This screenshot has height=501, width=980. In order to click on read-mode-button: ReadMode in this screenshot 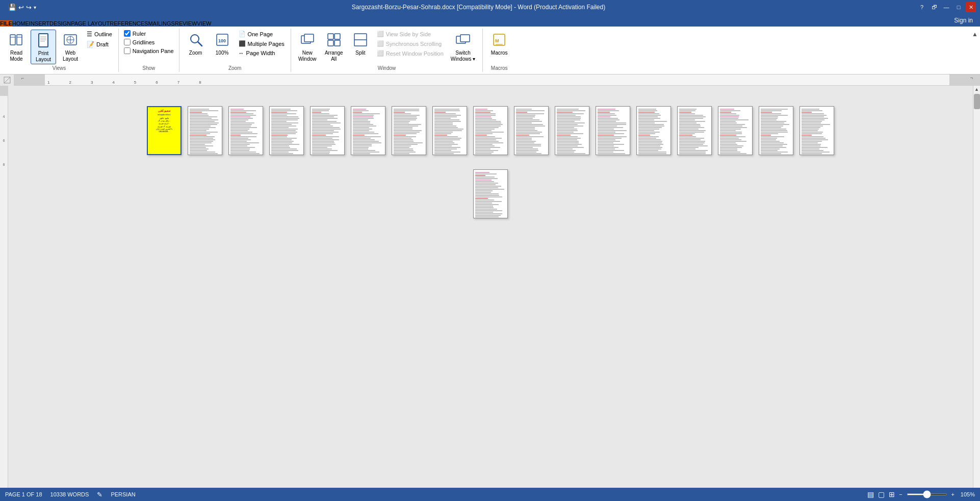, I will do `click(16, 46)`.